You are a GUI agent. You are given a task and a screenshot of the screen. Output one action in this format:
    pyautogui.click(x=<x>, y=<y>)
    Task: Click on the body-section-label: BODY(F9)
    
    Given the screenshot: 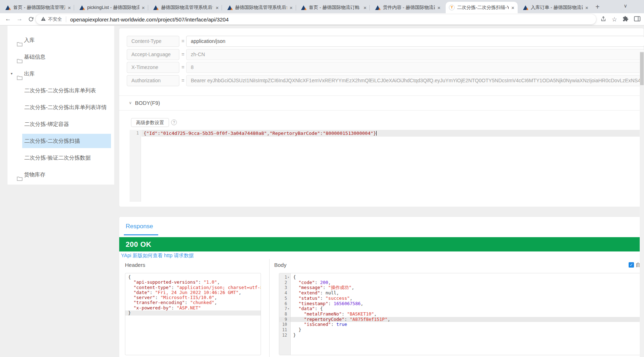 What is the action you would take?
    pyautogui.click(x=147, y=103)
    